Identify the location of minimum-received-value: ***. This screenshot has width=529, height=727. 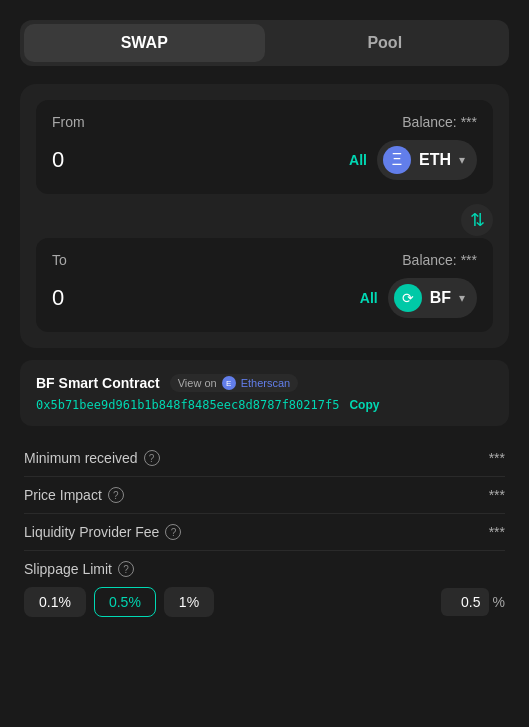
(497, 458).